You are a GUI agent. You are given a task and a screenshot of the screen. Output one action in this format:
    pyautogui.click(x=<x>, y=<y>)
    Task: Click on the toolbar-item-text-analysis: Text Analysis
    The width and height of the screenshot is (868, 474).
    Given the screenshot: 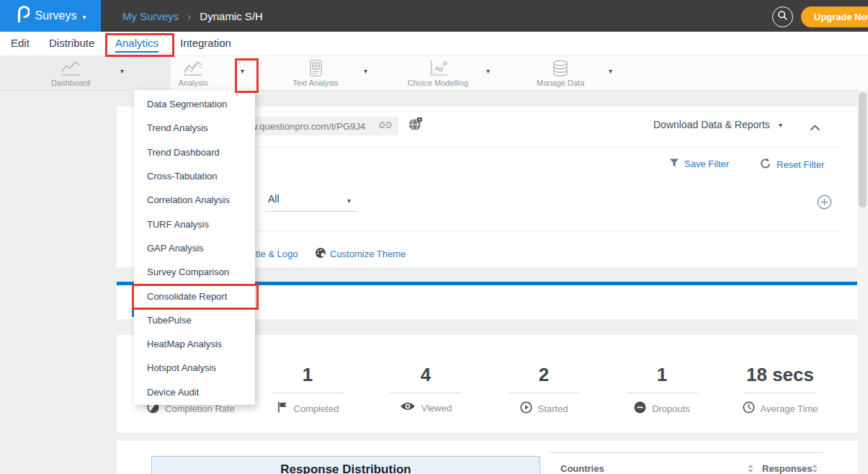 What is the action you would take?
    pyautogui.click(x=316, y=73)
    